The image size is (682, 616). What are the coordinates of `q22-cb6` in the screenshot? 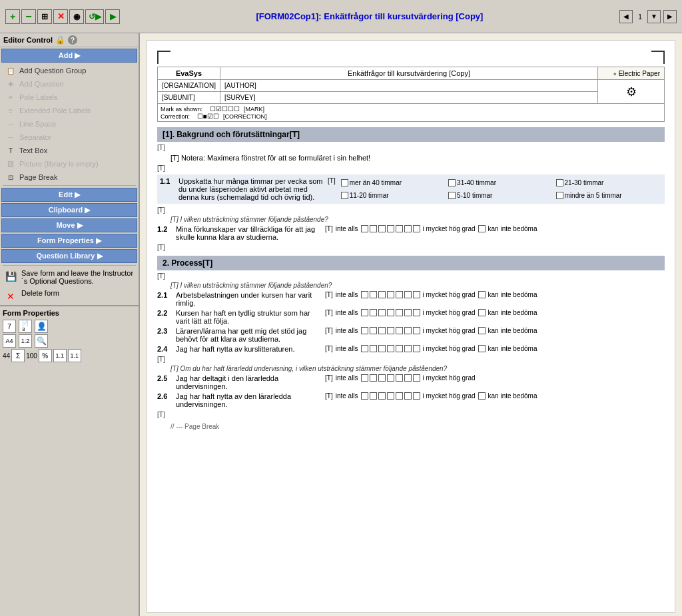 It's located at (408, 313).